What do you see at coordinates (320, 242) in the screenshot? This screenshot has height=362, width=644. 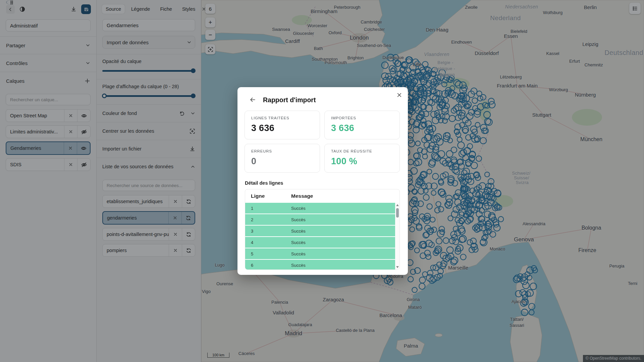 I see `report-row: 4Succès` at bounding box center [320, 242].